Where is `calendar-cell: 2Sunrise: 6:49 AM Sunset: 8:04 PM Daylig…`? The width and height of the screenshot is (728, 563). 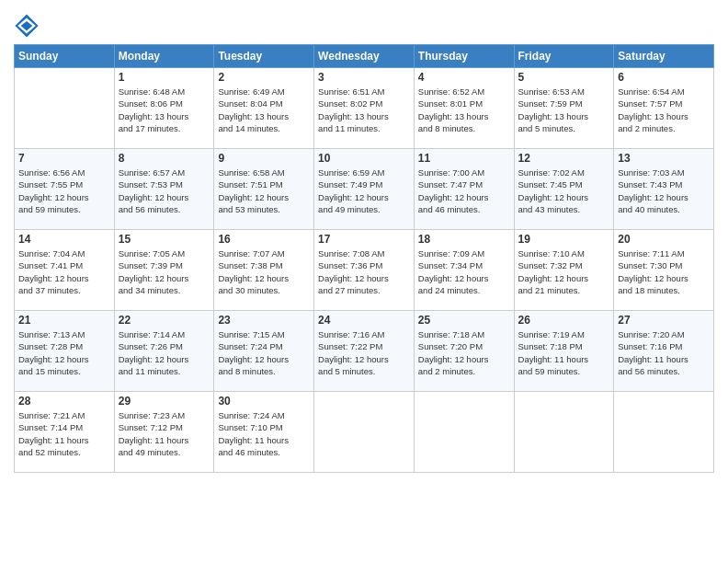
calendar-cell: 2Sunrise: 6:49 AM Sunset: 8:04 PM Daylig… is located at coordinates (265, 109).